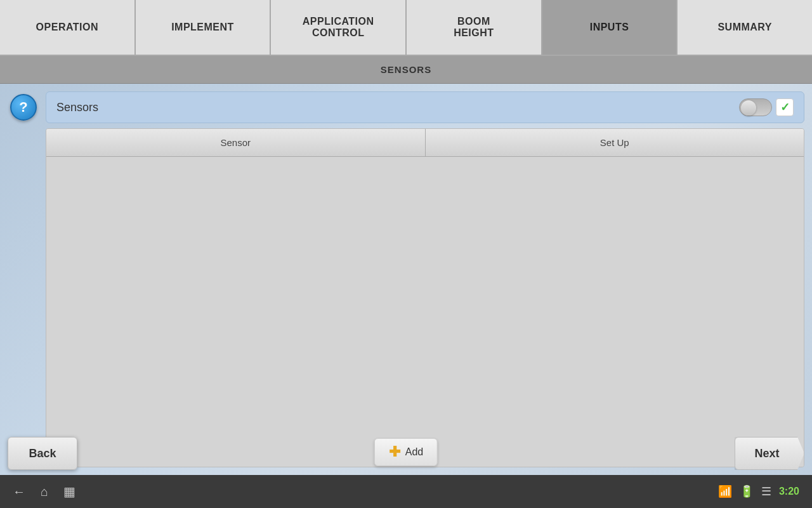 The image size is (812, 508). What do you see at coordinates (44, 491) in the screenshot?
I see `home-icon: ⌂` at bounding box center [44, 491].